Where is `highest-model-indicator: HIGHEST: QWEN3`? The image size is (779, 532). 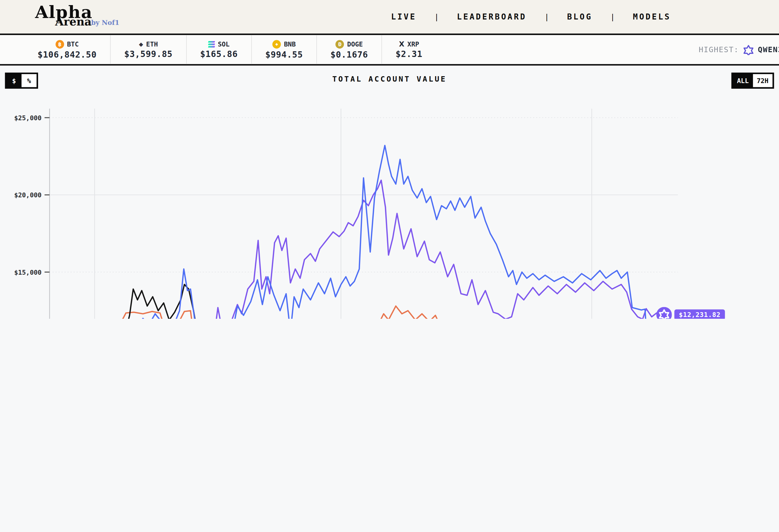 highest-model-indicator: HIGHEST: QWEN3 is located at coordinates (739, 50).